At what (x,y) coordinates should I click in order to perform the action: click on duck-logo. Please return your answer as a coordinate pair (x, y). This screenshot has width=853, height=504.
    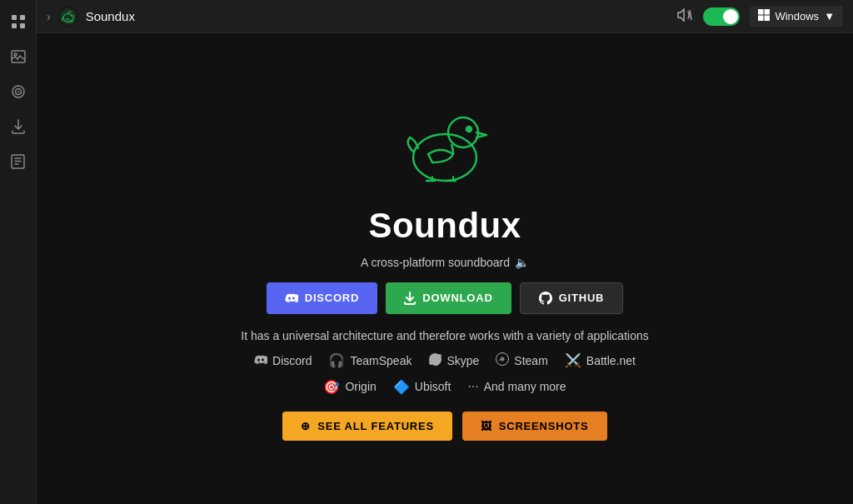
    Looking at the image, I should click on (445, 145).